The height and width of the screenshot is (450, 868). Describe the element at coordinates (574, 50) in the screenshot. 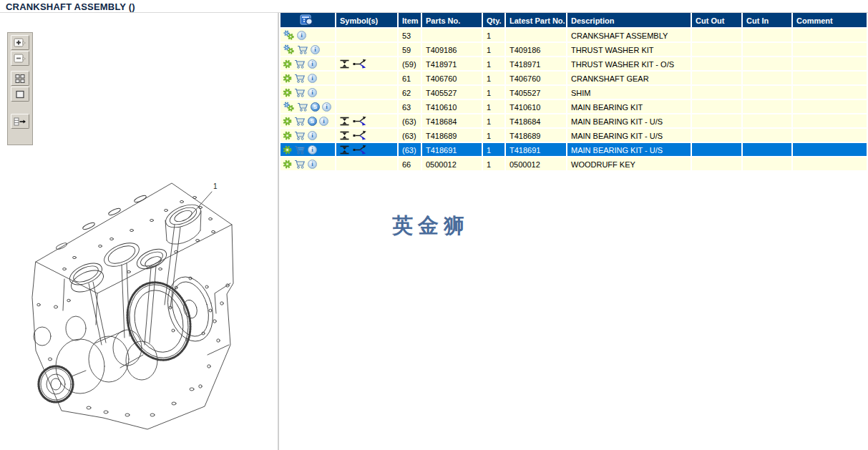

I see `table-row: i59T4091861T409186THRUST WASHER KIT` at that location.